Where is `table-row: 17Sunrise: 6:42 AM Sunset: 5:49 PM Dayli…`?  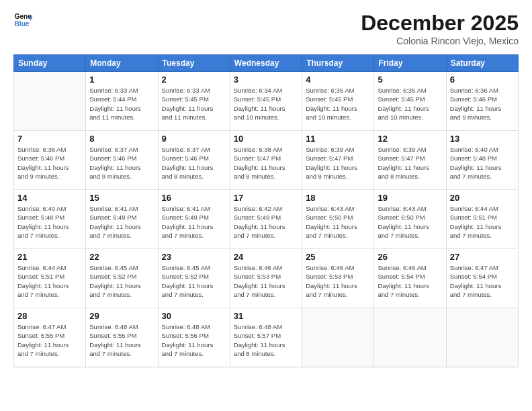 table-row: 17Sunrise: 6:42 AM Sunset: 5:49 PM Dayli… is located at coordinates (266, 220).